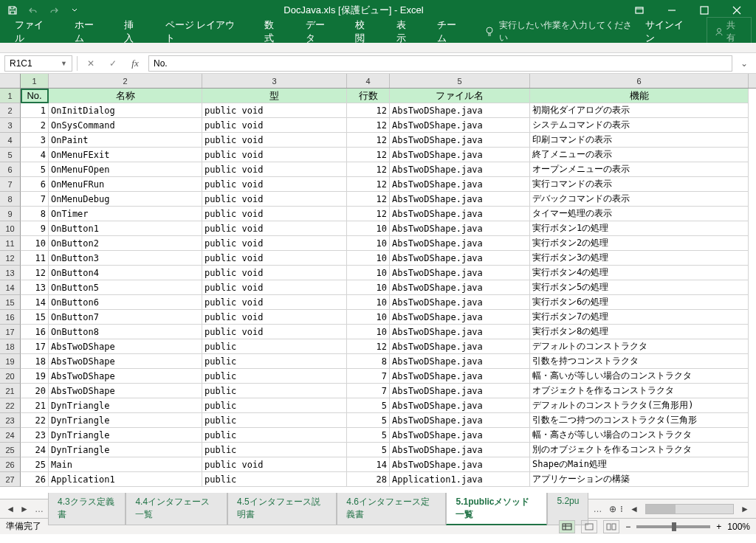 The width and height of the screenshot is (756, 543). What do you see at coordinates (35, 332) in the screenshot?
I see `cell: 16` at bounding box center [35, 332].